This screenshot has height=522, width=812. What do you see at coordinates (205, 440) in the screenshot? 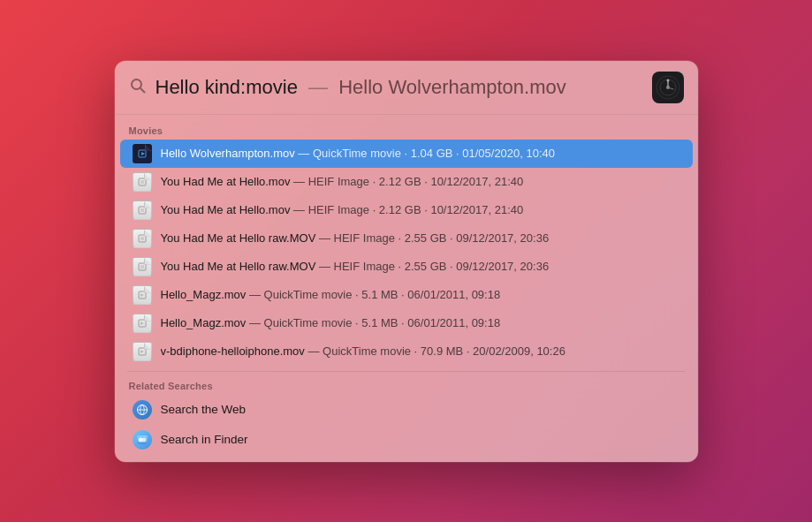
I see `search-finder-label: Search in Finder` at bounding box center [205, 440].